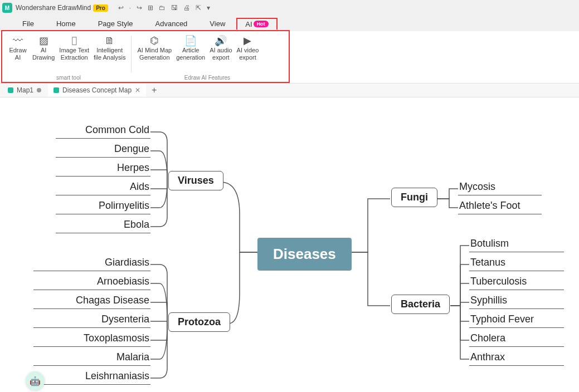  I want to click on menu-ai-label: AI, so click(249, 24).